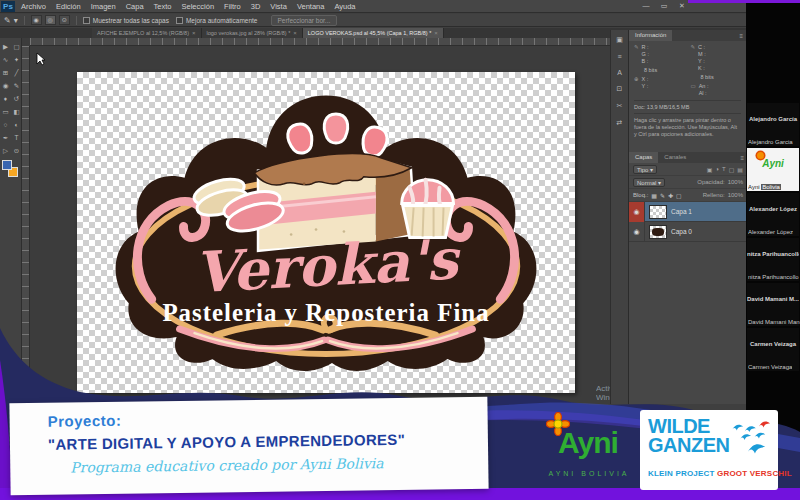 The width and height of the screenshot is (800, 500). Describe the element at coordinates (16, 86) in the screenshot. I see `brush-tool-icon: ✎` at that location.